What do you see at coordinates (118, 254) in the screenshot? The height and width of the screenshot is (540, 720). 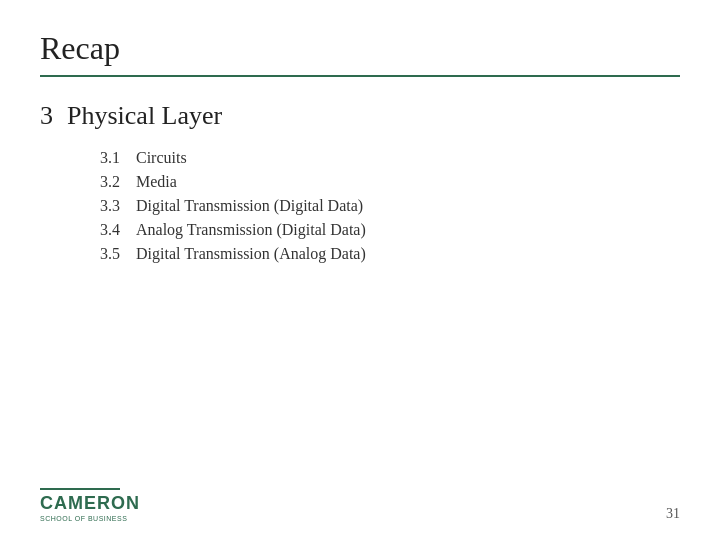 I see `subsection-number-5: 3.5` at bounding box center [118, 254].